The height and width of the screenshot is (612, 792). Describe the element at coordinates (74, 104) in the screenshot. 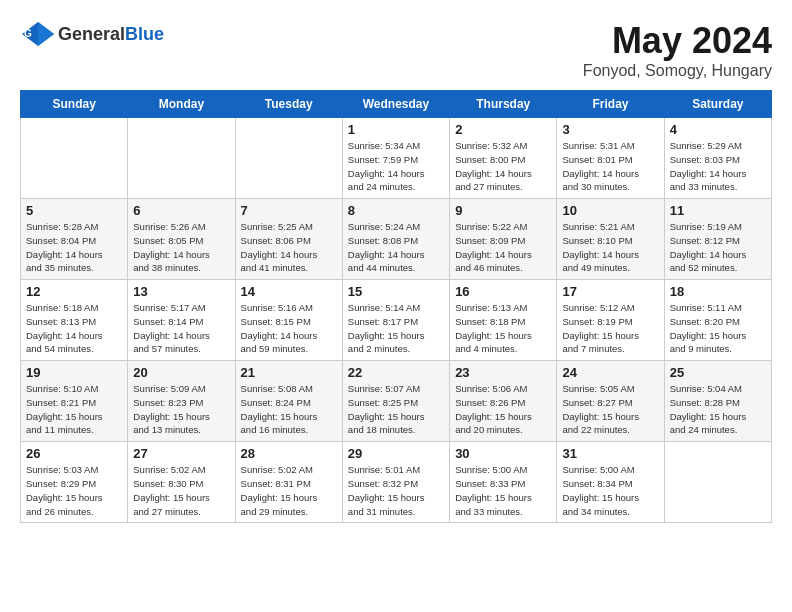

I see `header-sunday: Sunday` at that location.